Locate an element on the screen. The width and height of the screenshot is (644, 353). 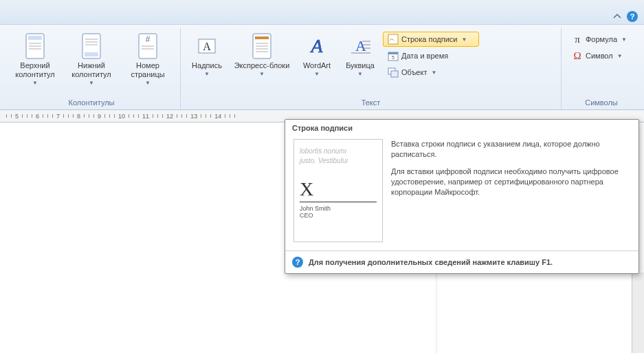
tooltip-title: Строка подписи is located at coordinates (462, 127).